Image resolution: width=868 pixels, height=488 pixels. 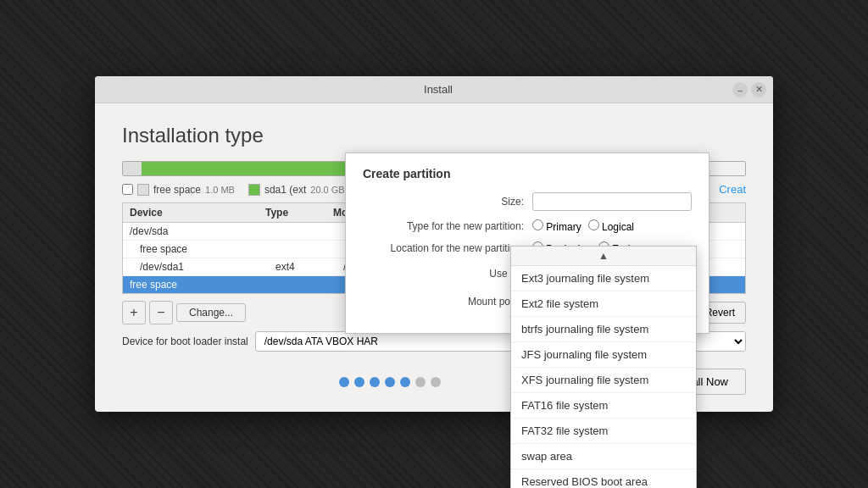 What do you see at coordinates (527, 226) in the screenshot?
I see `type-row: Type for the new partition: Primary Logi…` at bounding box center [527, 226].